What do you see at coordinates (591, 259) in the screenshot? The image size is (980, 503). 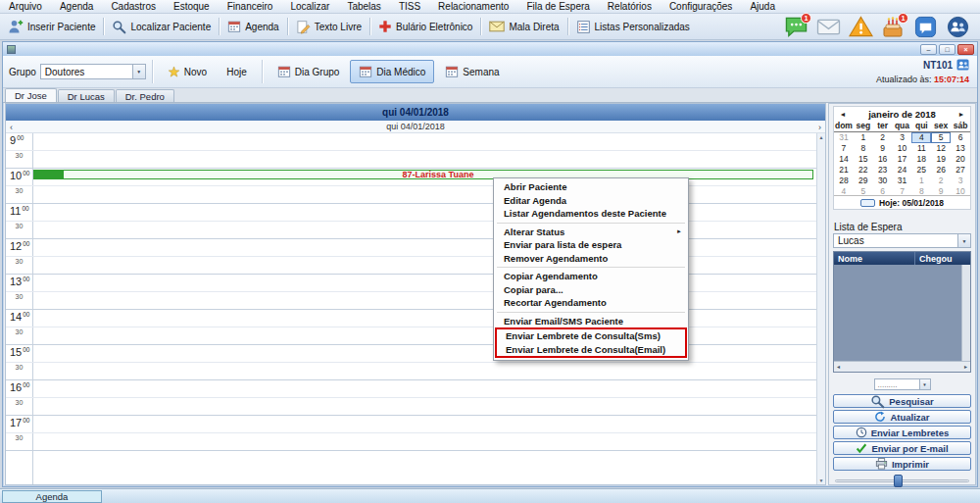 I see `context-menu-item-remover-agendamento: Remover Agendamento` at bounding box center [591, 259].